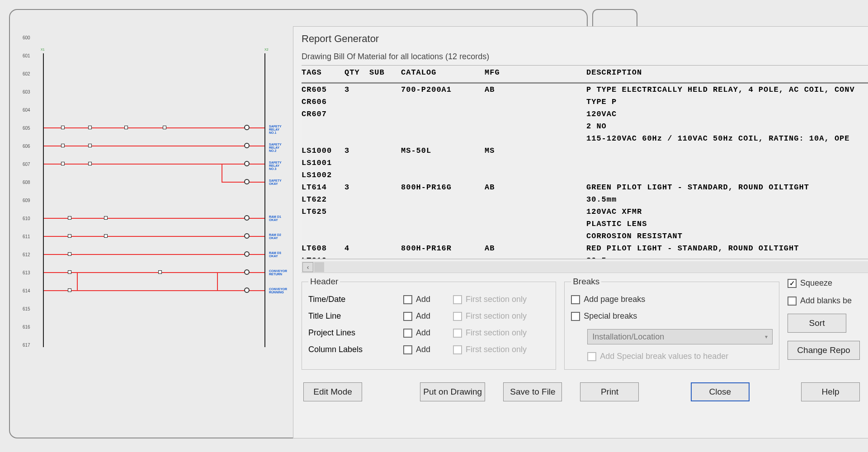  What do you see at coordinates (26, 255) in the screenshot?
I see `ladder-num: 612` at bounding box center [26, 255].